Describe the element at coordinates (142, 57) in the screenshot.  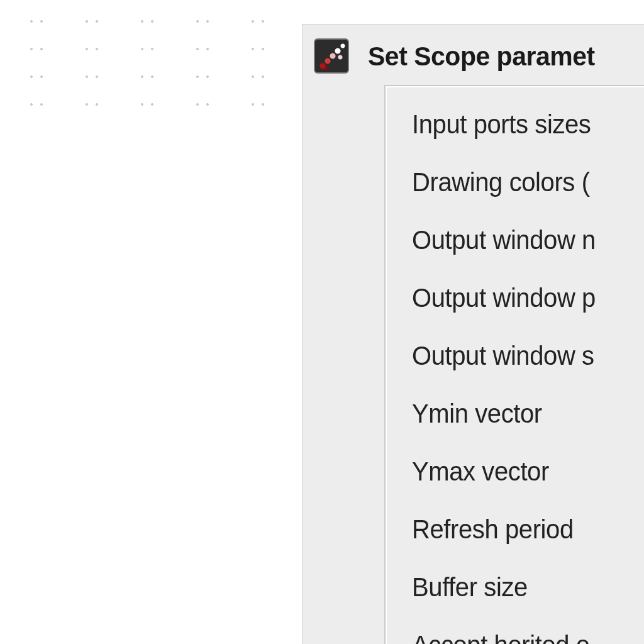
I see `grid-dots` at that location.